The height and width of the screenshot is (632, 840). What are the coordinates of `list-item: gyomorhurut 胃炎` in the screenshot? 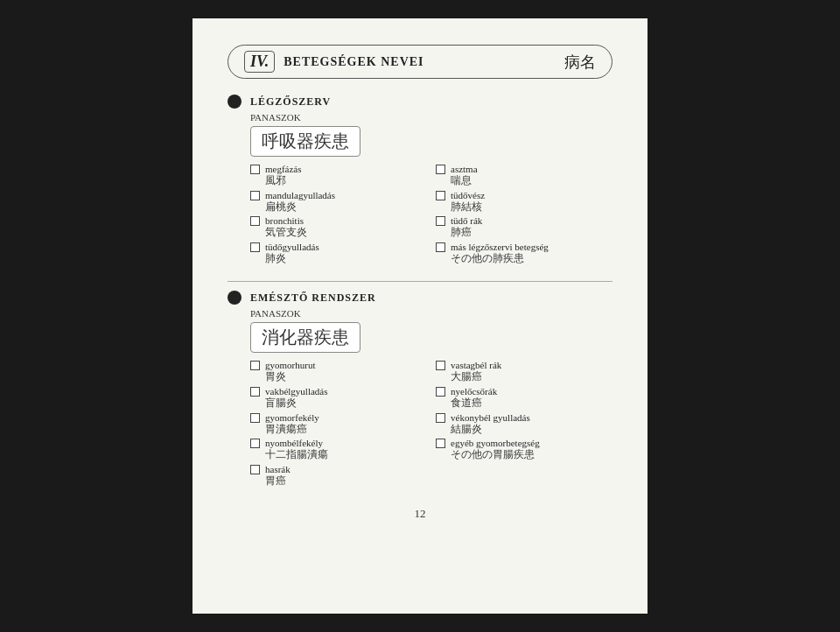 It's located at (339, 372).